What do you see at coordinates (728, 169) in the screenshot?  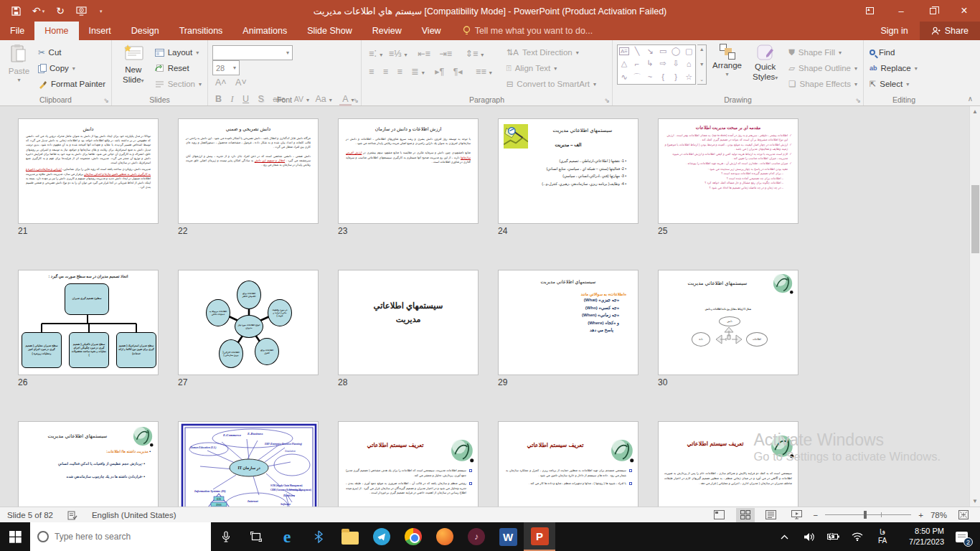 I see `slide-bullet: مفيد بودن اطلاعات در پاسخ به چهار پرسش ز…` at bounding box center [728, 169].